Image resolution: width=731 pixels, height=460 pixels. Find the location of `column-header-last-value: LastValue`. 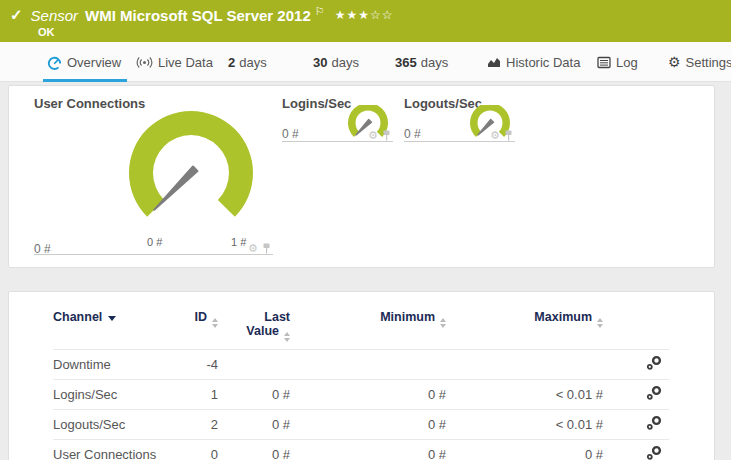

column-header-last-value: LastValue is located at coordinates (254, 328).